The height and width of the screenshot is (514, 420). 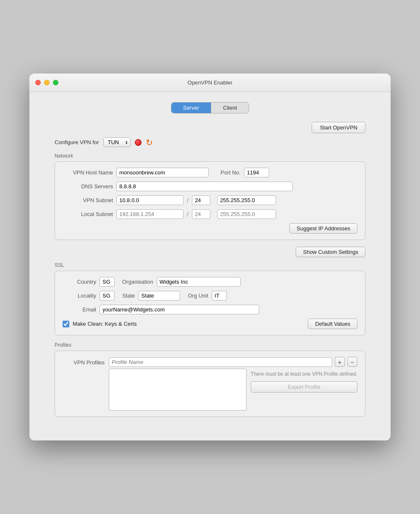 What do you see at coordinates (210, 309) in the screenshot?
I see `ssl-email-row: Email` at bounding box center [210, 309].